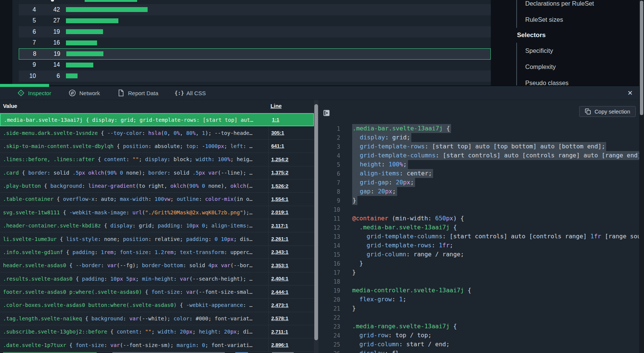 The width and height of the screenshot is (644, 353). What do you see at coordinates (291, 332) in the screenshot?
I see `line-link: 2,711:1` at bounding box center [291, 332].